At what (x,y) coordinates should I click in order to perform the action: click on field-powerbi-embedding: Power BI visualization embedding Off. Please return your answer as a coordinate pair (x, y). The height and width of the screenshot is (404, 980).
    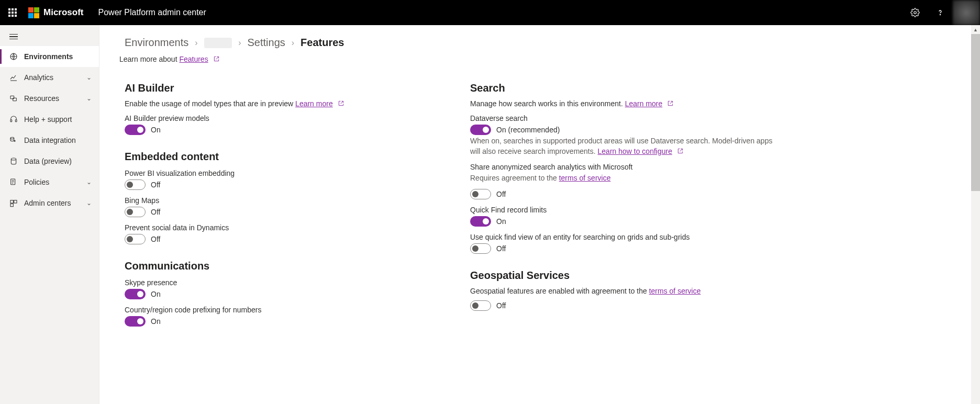
    Looking at the image, I should click on (282, 179).